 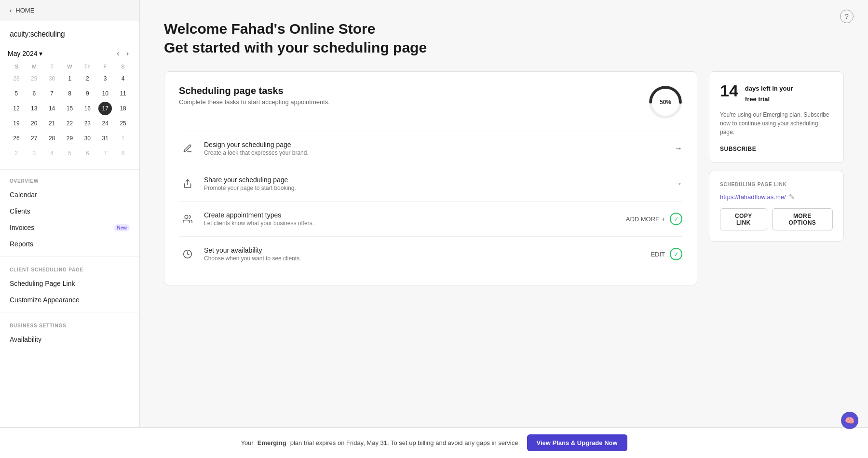 What do you see at coordinates (87, 108) in the screenshot?
I see `calendar-day-16: 16` at bounding box center [87, 108].